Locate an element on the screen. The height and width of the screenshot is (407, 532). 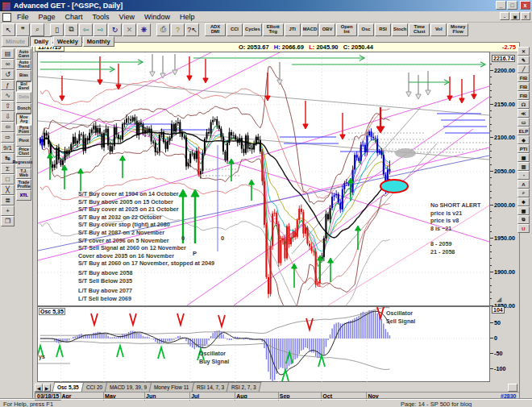
context-help-icon: ?↖ is located at coordinates (192, 30).